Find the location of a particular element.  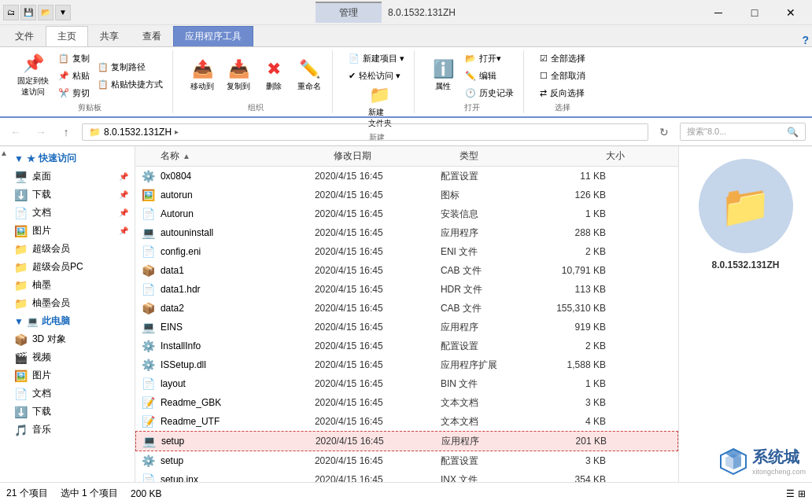

rename-button: ✏️ 重命名 is located at coordinates (309, 75).